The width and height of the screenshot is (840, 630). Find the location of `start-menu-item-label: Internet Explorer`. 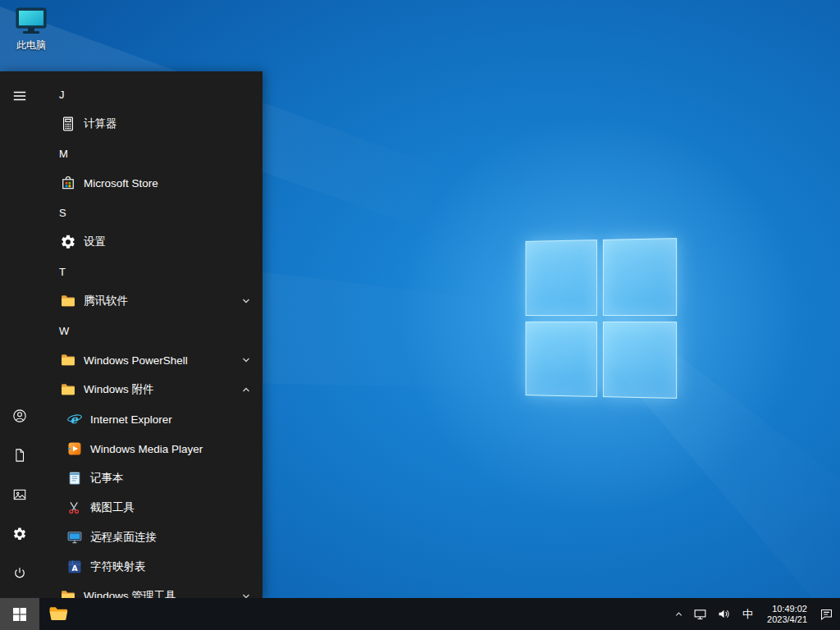

start-menu-item-label: Internet Explorer is located at coordinates (131, 420).